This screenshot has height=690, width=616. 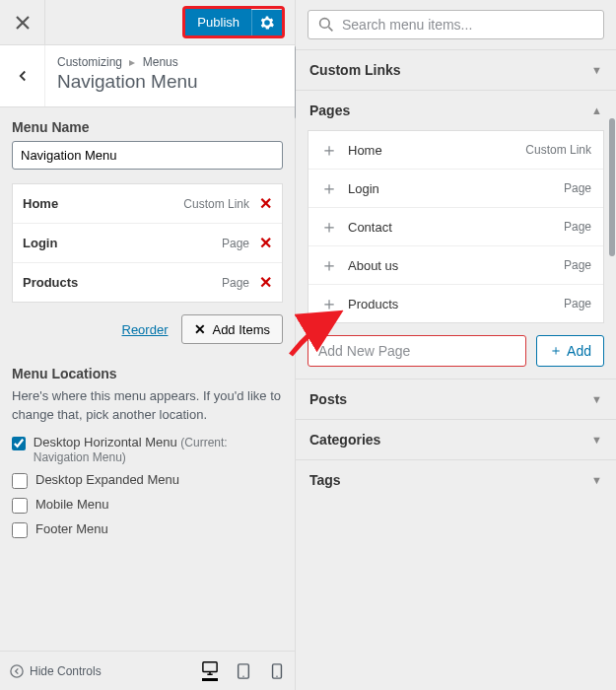 What do you see at coordinates (455, 304) in the screenshot?
I see `page-item: ＋Products Page` at bounding box center [455, 304].